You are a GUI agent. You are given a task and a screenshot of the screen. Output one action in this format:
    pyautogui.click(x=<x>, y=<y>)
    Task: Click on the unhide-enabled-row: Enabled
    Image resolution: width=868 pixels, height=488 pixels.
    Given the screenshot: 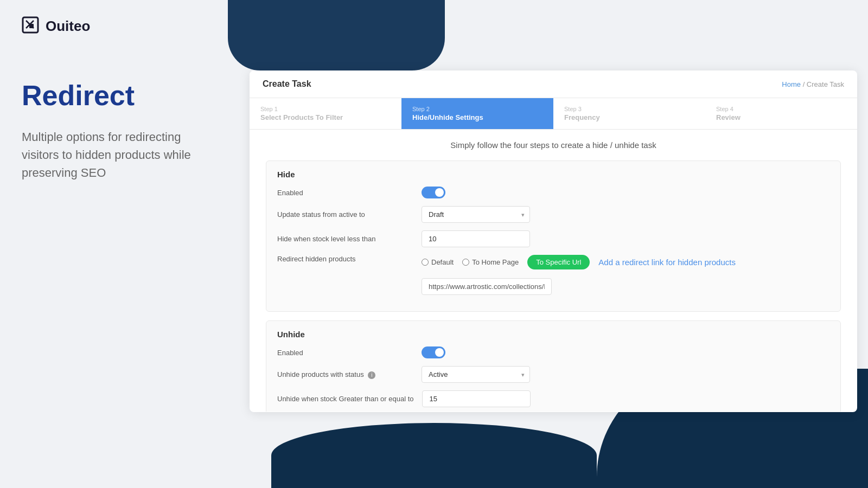 What is the action you would take?
    pyautogui.click(x=553, y=352)
    